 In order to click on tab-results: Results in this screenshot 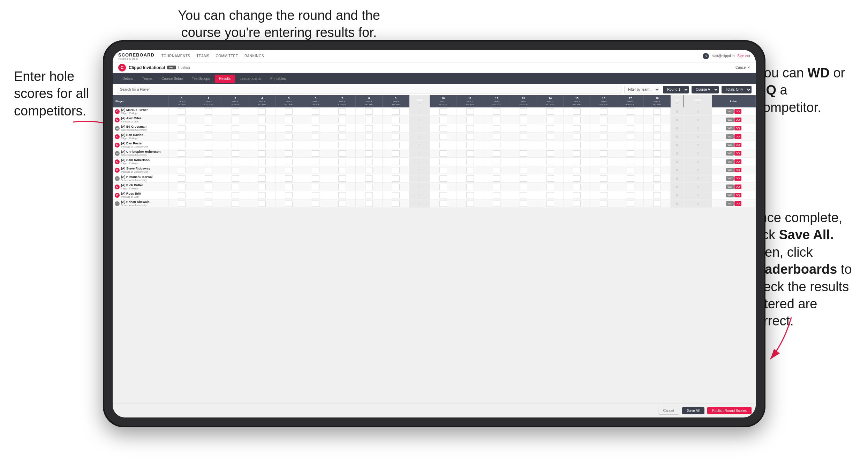, I will do `click(225, 79)`.